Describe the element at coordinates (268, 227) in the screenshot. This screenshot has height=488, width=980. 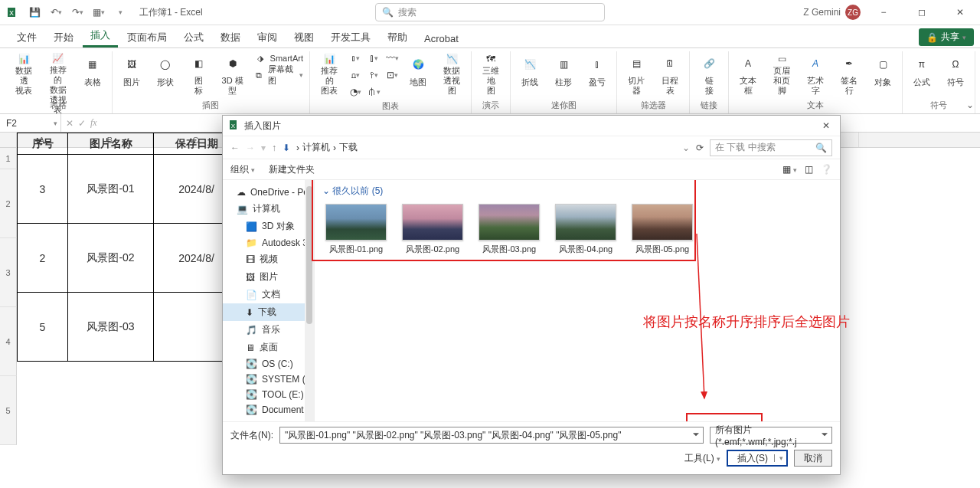
I see `tree-item: 🟦3D 对象` at that location.